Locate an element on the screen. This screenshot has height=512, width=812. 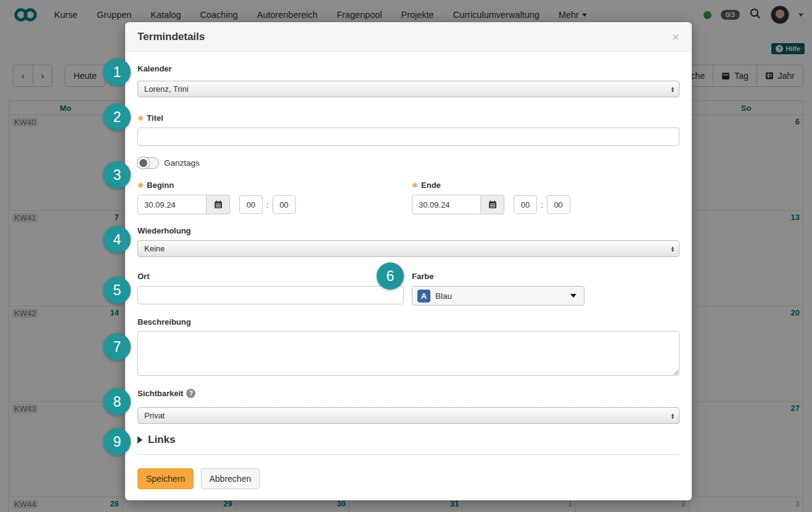
wiederholung-label: Wiederholung is located at coordinates (408, 230).